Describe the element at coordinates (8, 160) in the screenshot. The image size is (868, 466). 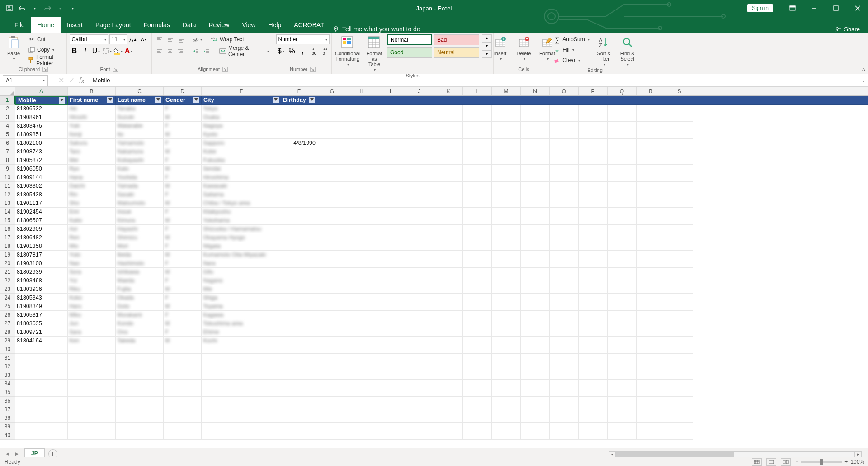
I see `row-header: 8` at that location.